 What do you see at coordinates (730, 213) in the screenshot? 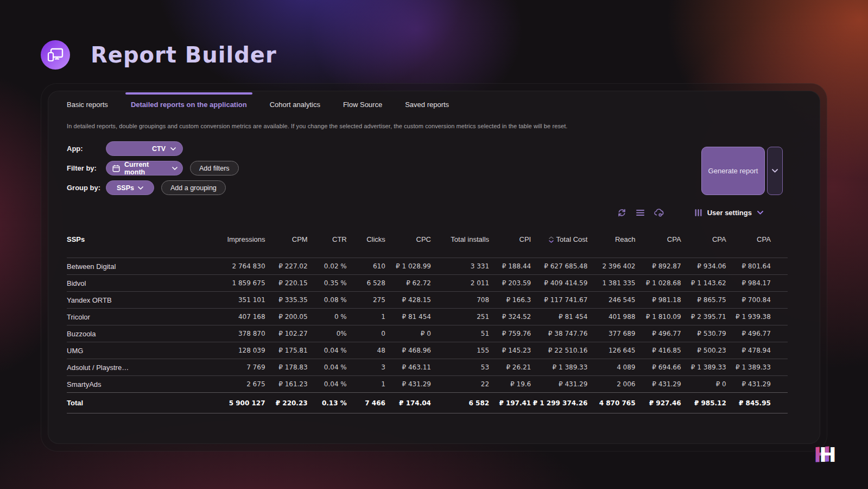
I see `user-settings-label: User settings` at bounding box center [730, 213].